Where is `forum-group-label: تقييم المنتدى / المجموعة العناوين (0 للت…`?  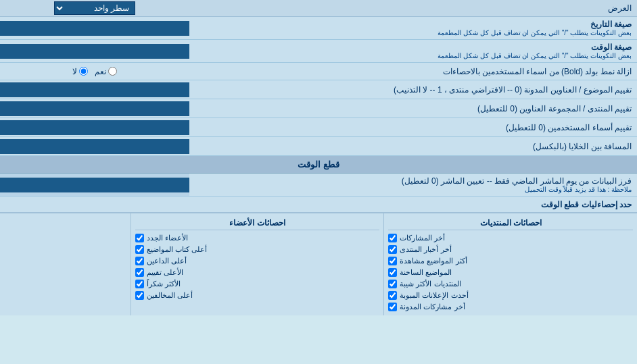
forum-group-label: تقييم المنتدى / المجموعة العناوين (0 للت… is located at coordinates (413, 109).